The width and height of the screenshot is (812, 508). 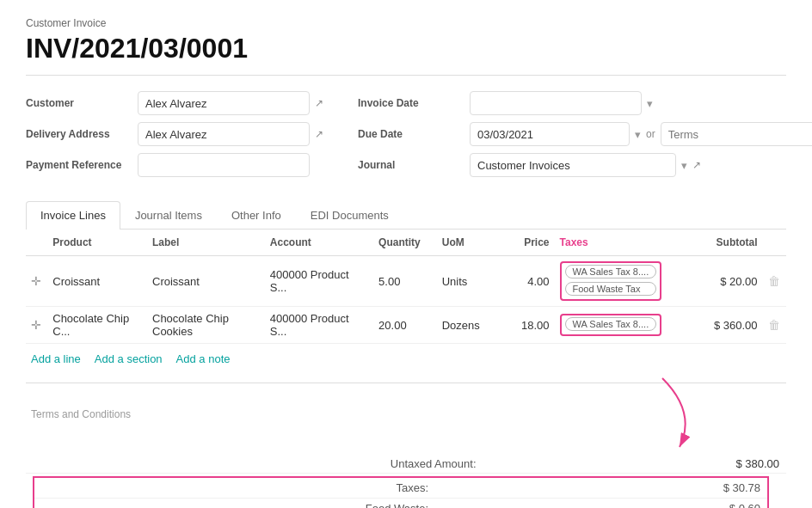 I want to click on col-header-product: Product, so click(x=97, y=242).